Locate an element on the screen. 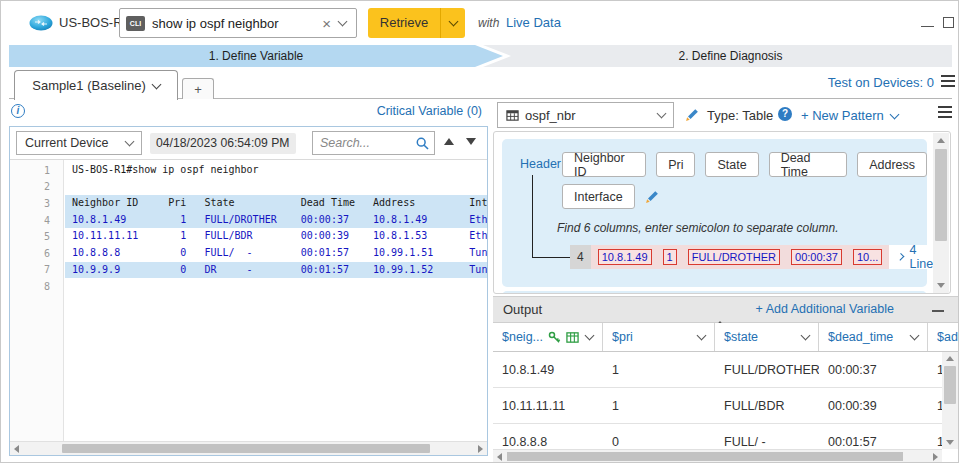 The image size is (959, 463). search-box is located at coordinates (374, 143).